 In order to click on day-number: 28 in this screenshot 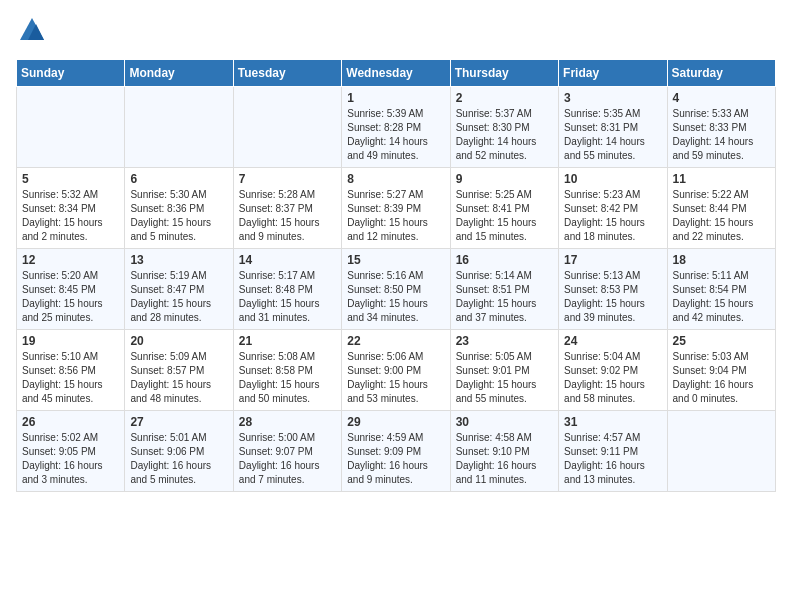, I will do `click(288, 422)`.